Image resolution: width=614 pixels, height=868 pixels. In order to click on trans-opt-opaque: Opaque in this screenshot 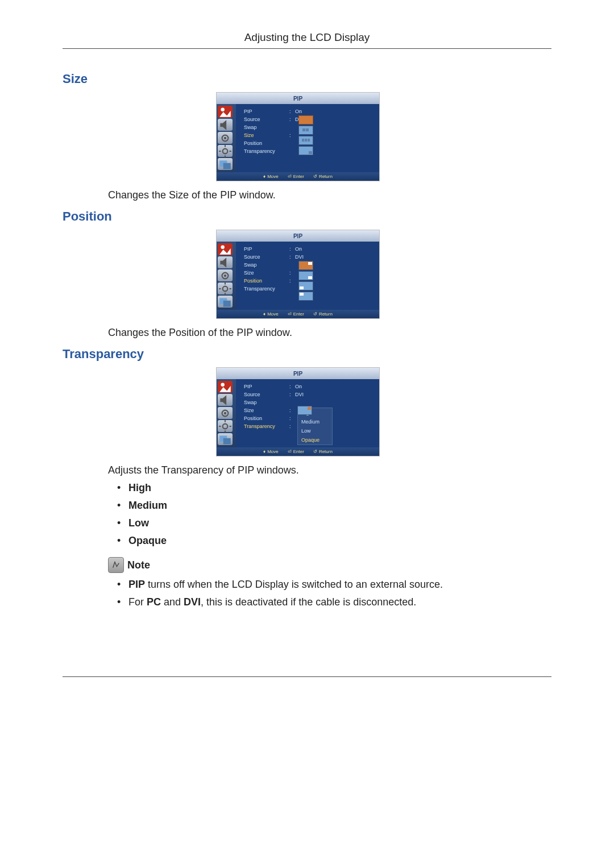, I will do `click(315, 440)`.